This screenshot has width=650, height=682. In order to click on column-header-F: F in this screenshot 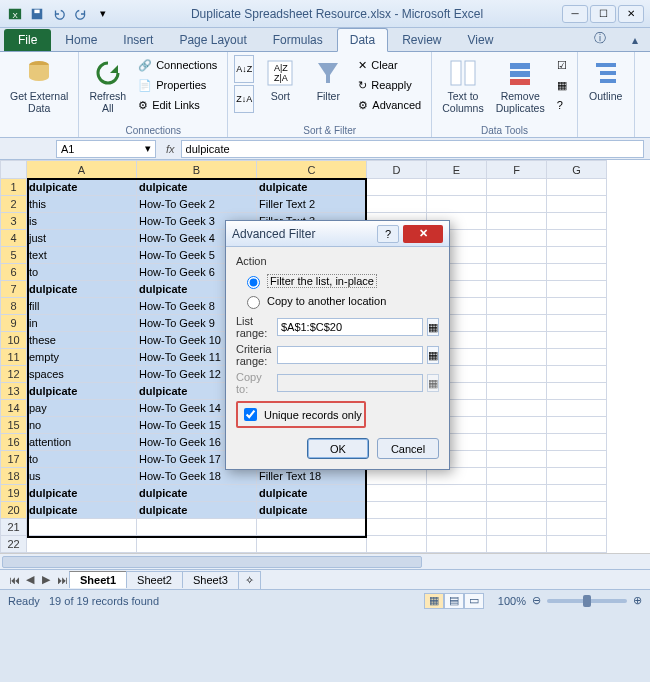, I will do `click(517, 170)`.